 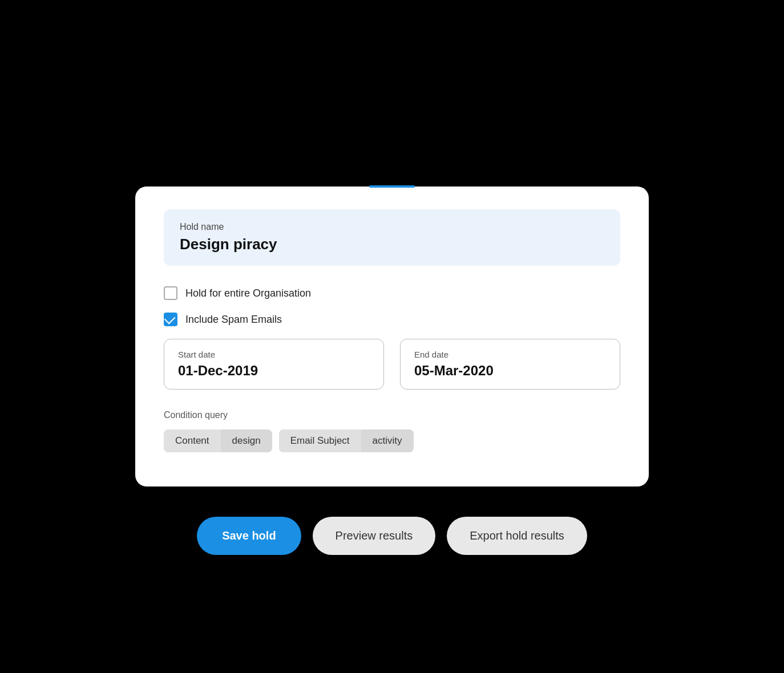 What do you see at coordinates (274, 355) in the screenshot?
I see `start-date-label: Start date` at bounding box center [274, 355].